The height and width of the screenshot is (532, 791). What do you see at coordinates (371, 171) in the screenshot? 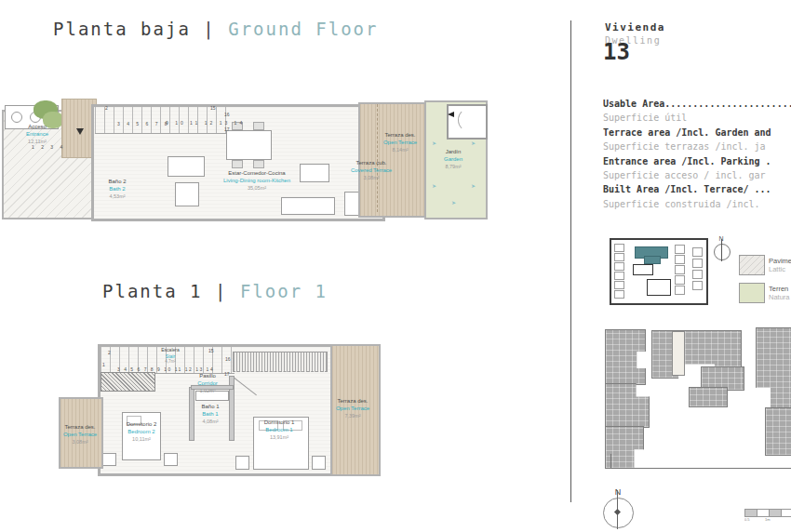
I see `room-label-covered-terrace: Terraza cub. Covered Terrace 3,08m²` at bounding box center [371, 171].